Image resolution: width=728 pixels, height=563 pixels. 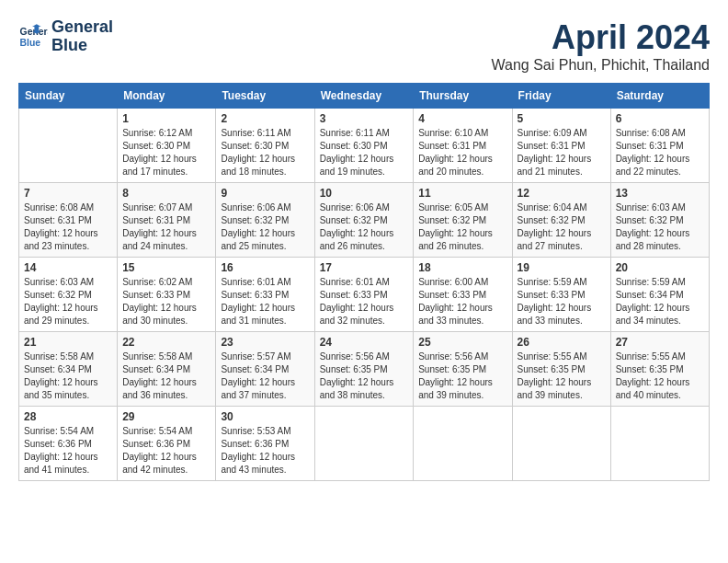 I want to click on day-number: 21, so click(x=68, y=342).